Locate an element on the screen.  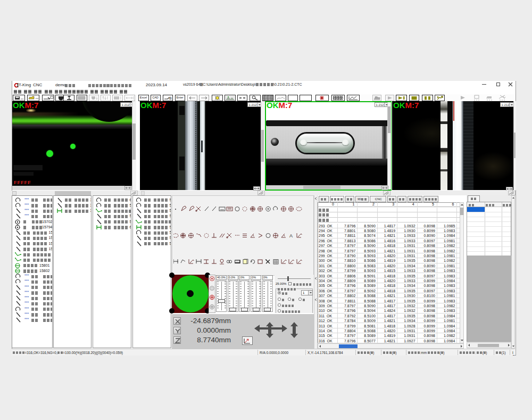
svg-text: A is located at coordinates (291, 236).